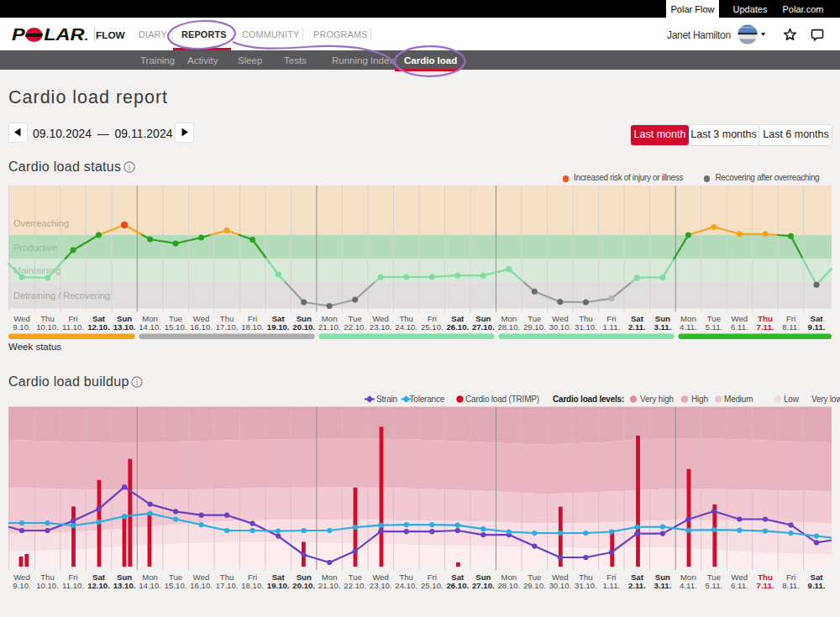  What do you see at coordinates (816, 586) in the screenshot?
I see `svg-text: 9.11.` at bounding box center [816, 586].